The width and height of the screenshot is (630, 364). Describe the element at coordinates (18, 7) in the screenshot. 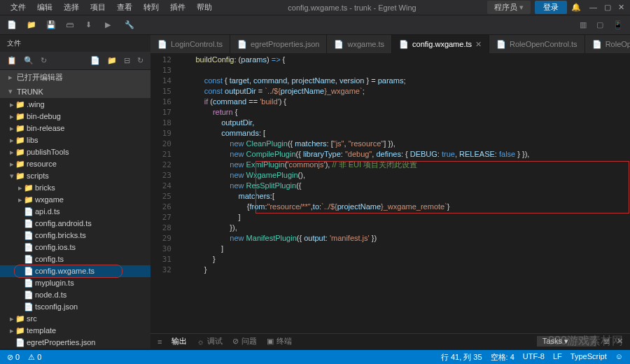

I see `menu-文件: 文件` at that location.